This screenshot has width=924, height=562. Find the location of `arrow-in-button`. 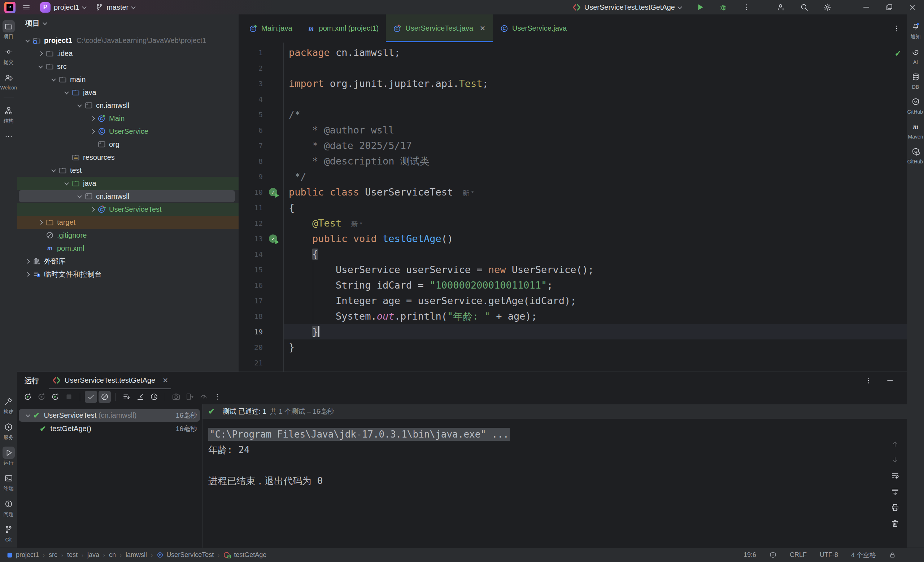

arrow-in-button is located at coordinates (140, 397).